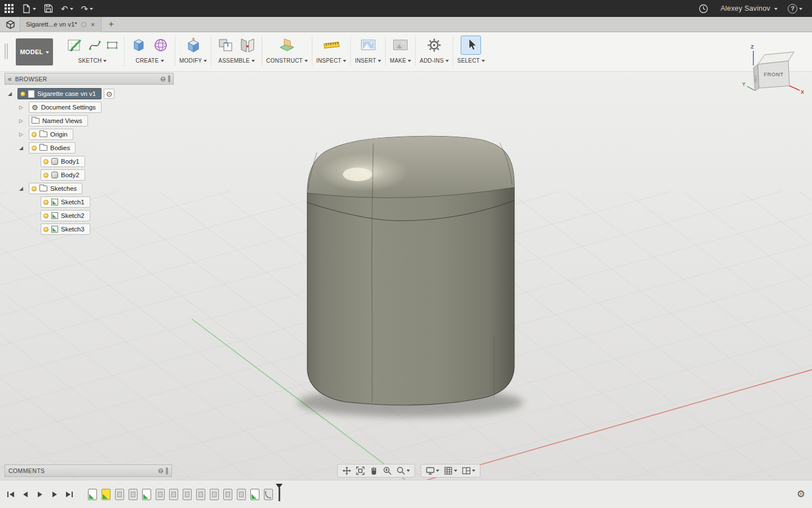 This screenshot has width=812, height=508. I want to click on addins-button, so click(434, 45).